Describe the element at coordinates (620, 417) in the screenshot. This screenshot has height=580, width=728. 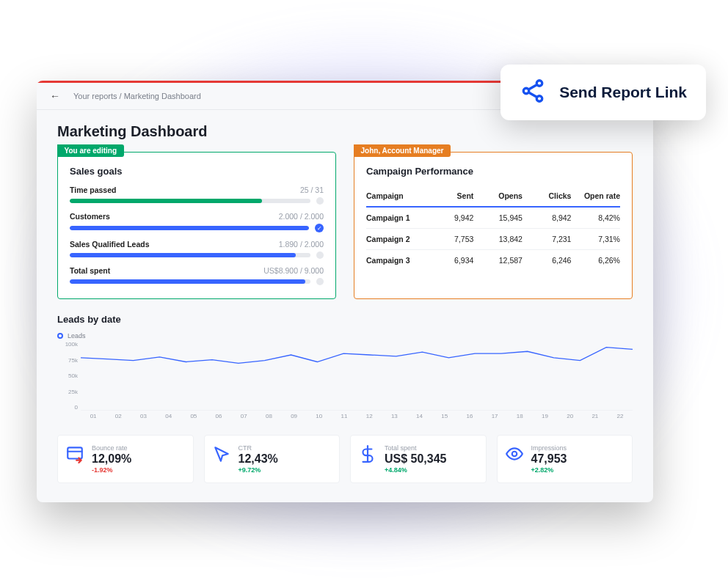
I see `x-tick: 22` at that location.